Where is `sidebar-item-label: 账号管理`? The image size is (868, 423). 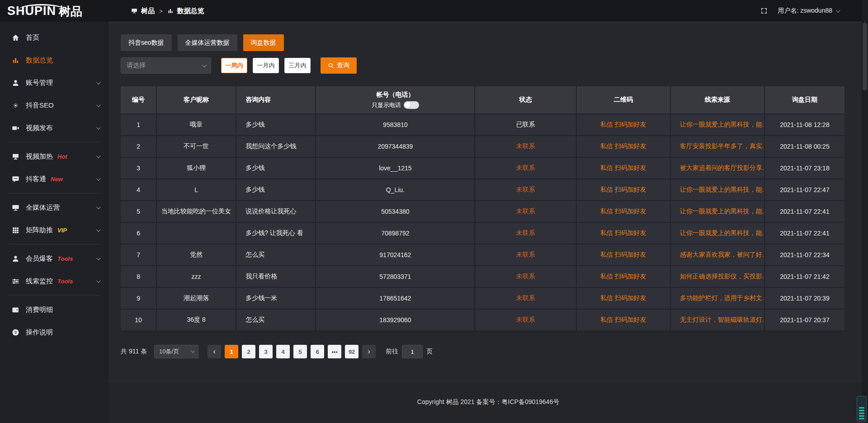
sidebar-item-label: 账号管理 is located at coordinates (39, 83).